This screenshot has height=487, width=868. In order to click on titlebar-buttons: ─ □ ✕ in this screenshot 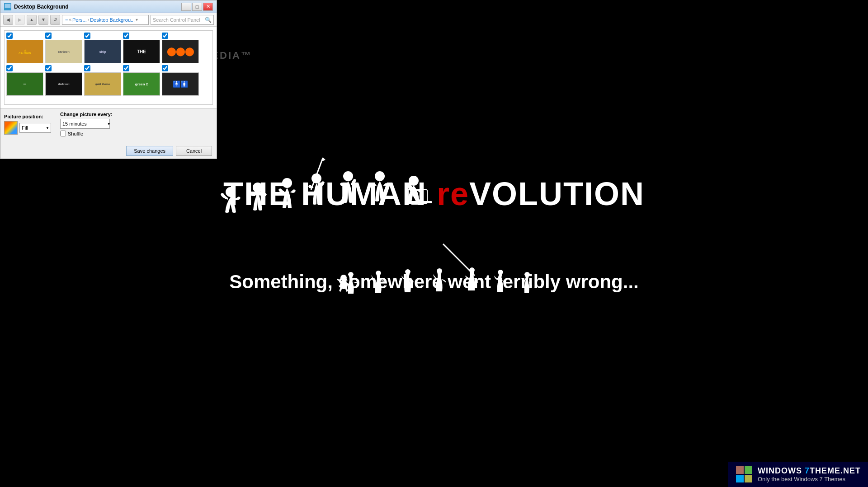, I will do `click(197, 7)`.